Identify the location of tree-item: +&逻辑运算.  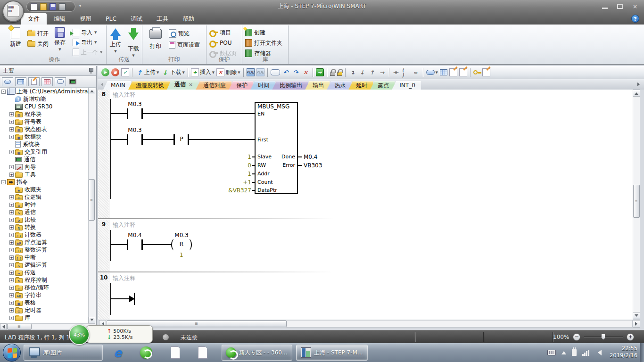
(44, 265).